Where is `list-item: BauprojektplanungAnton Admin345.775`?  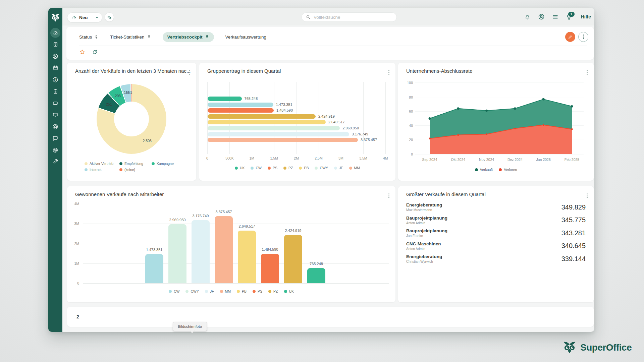 list-item: BauprojektplanungAnton Admin345.775 is located at coordinates (496, 221).